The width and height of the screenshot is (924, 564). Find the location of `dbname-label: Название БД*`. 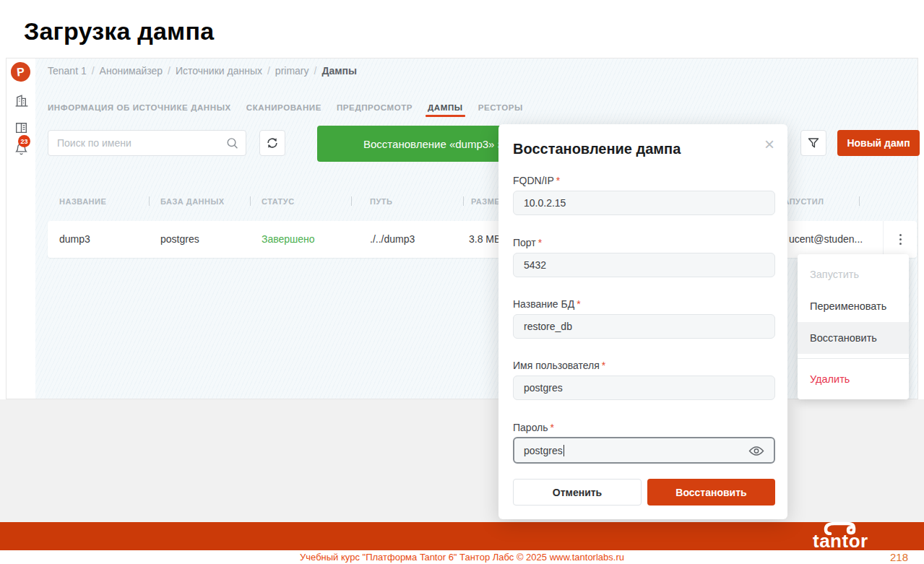

dbname-label: Название БД* is located at coordinates (547, 304).